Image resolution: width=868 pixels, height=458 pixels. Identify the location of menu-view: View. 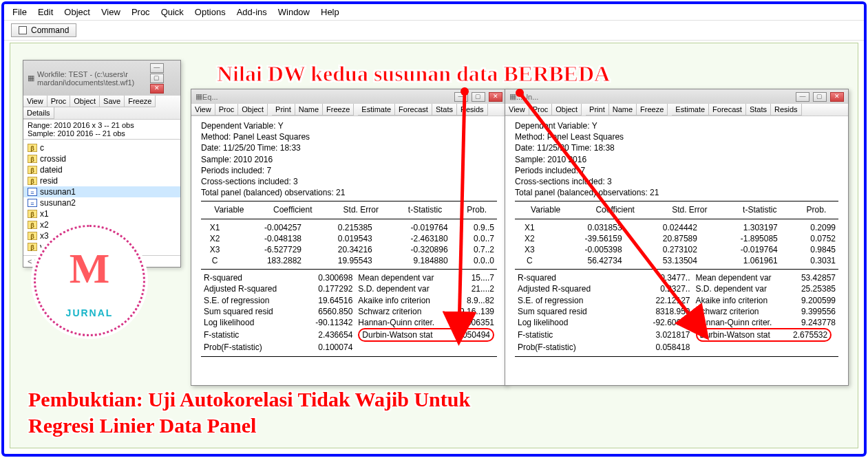
(111, 12).